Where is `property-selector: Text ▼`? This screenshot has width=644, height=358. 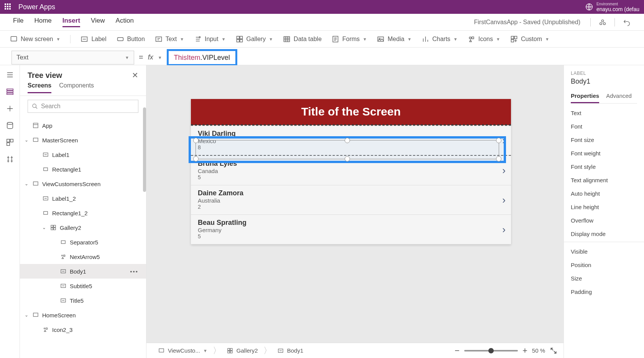
property-selector: Text ▼ is located at coordinates (73, 58).